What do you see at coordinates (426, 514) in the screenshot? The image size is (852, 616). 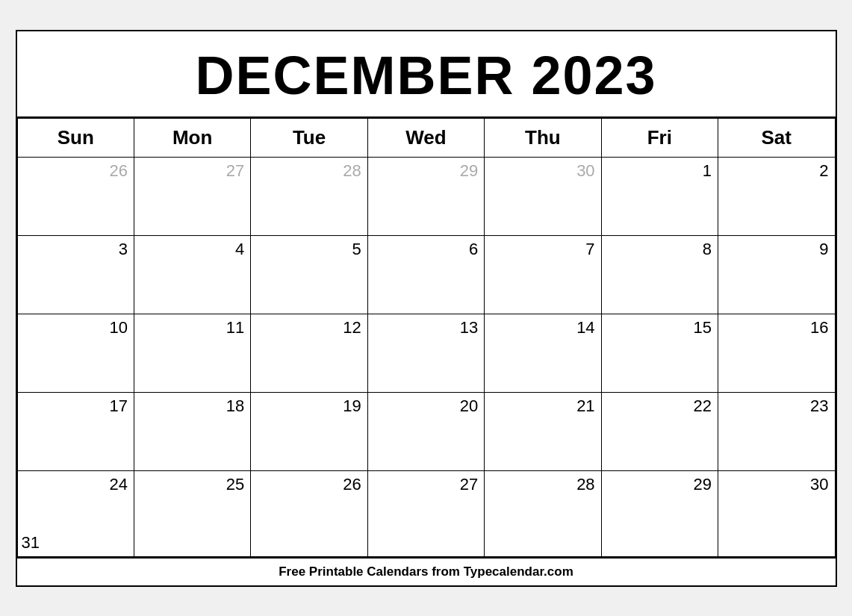 I see `week-row-5: 24 31 25 26 27 28 29 30` at bounding box center [426, 514].